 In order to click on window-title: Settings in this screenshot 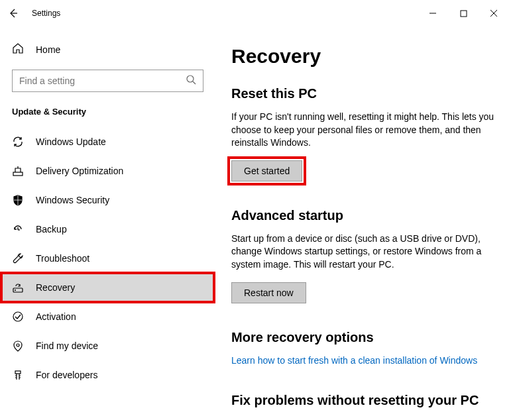, I will do `click(46, 13)`.